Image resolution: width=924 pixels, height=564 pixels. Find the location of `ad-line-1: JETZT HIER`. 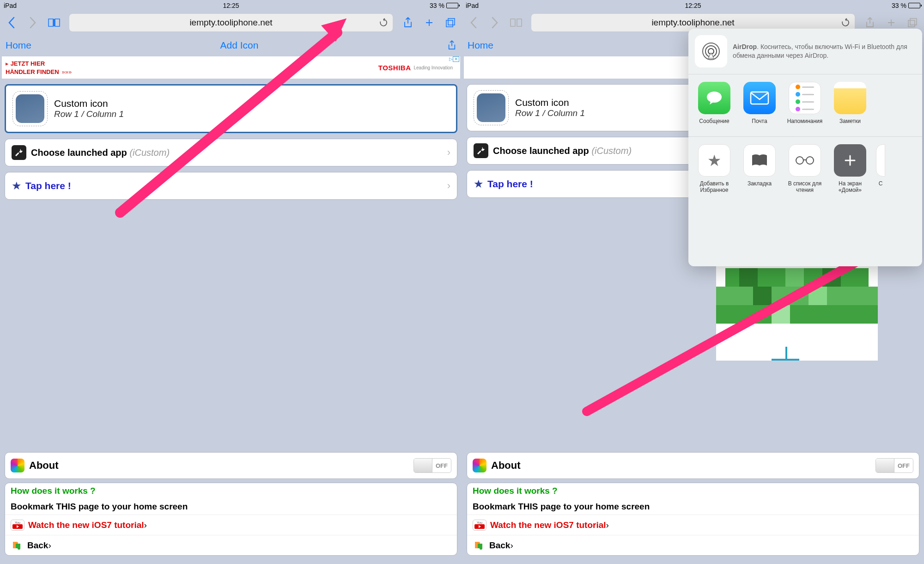

ad-line-1: JETZT HIER is located at coordinates (28, 64).